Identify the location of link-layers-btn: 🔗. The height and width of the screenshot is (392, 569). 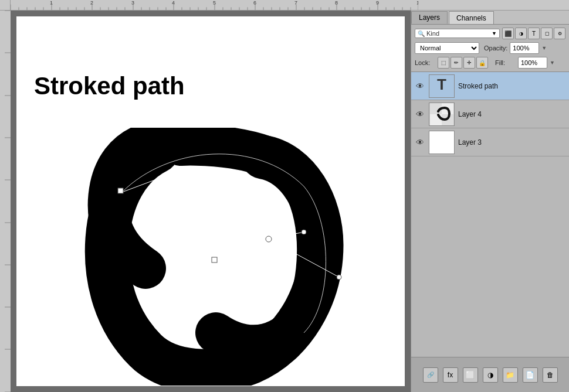
(431, 375).